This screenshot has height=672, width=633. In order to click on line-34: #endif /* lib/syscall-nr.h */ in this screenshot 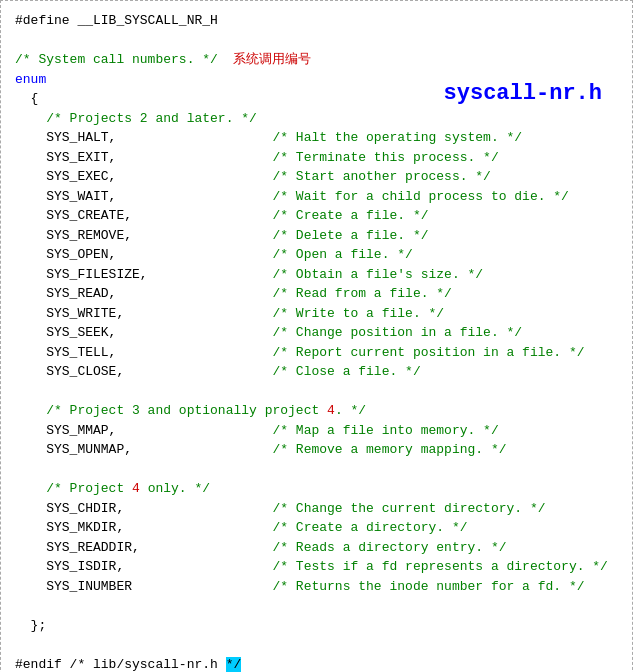, I will do `click(316, 664)`.